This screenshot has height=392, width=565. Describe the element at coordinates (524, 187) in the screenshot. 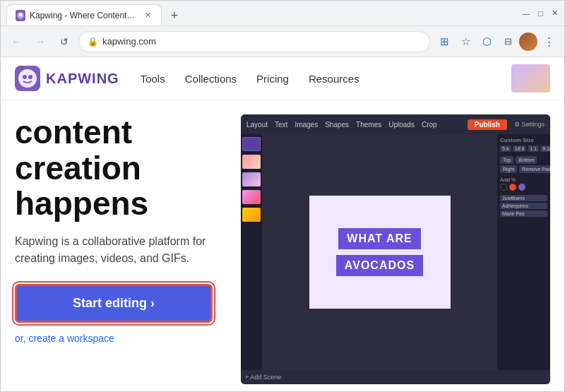

I see `color-swatches` at that location.